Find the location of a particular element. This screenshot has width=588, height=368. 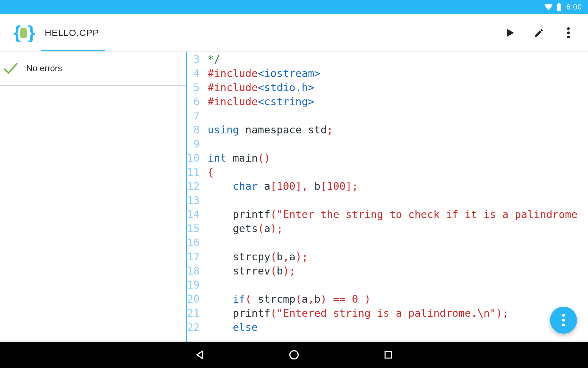

nav-home-button is located at coordinates (294, 355).